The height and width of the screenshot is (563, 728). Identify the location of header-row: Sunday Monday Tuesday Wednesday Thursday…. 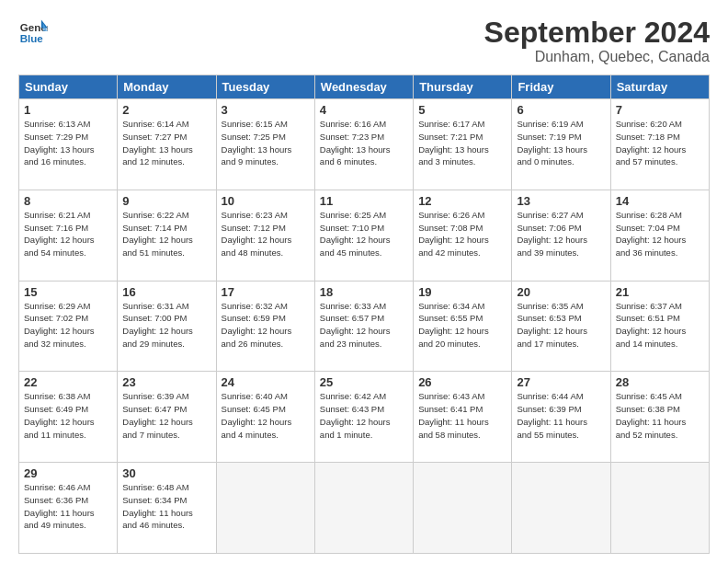
(364, 87).